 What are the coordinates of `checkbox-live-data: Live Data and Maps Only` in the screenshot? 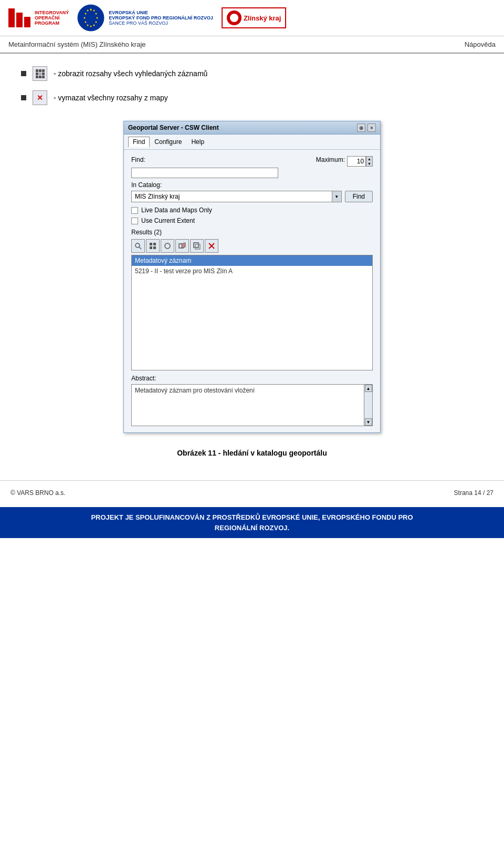 It's located at (252, 210).